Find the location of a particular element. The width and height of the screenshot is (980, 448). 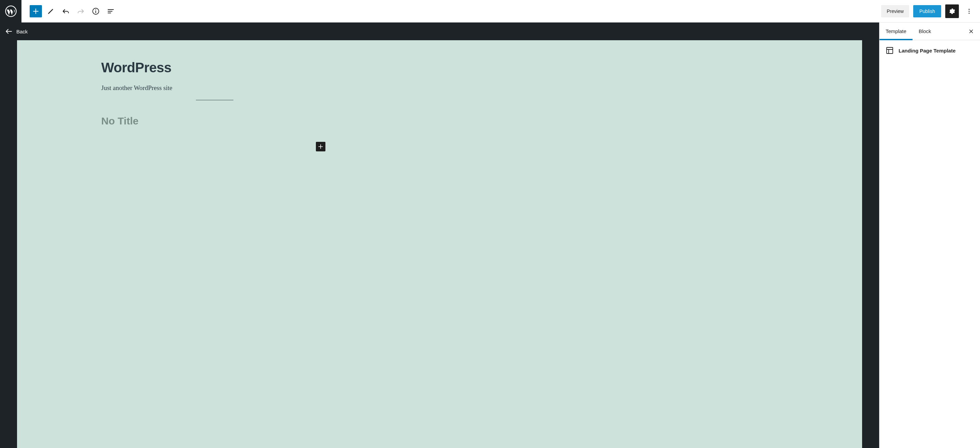

add-block-inline-button is located at coordinates (320, 147).